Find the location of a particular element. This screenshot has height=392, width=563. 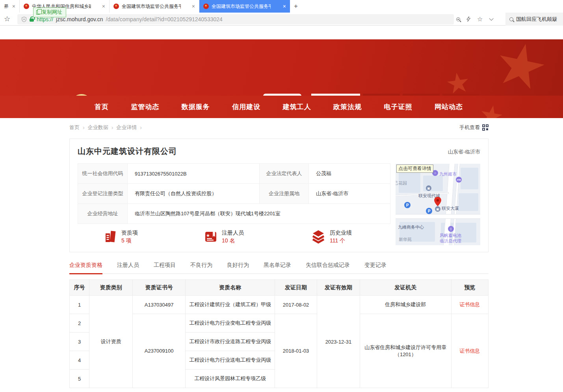

field-label: 企业注册属地 is located at coordinates (284, 194).